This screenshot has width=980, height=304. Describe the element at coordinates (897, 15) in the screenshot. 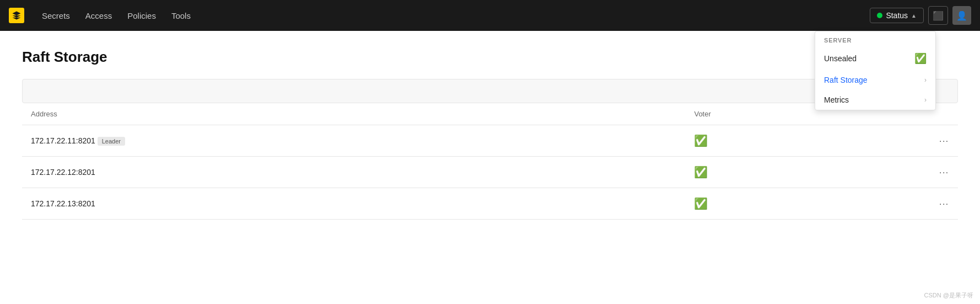

I see `status-label: Status` at that location.